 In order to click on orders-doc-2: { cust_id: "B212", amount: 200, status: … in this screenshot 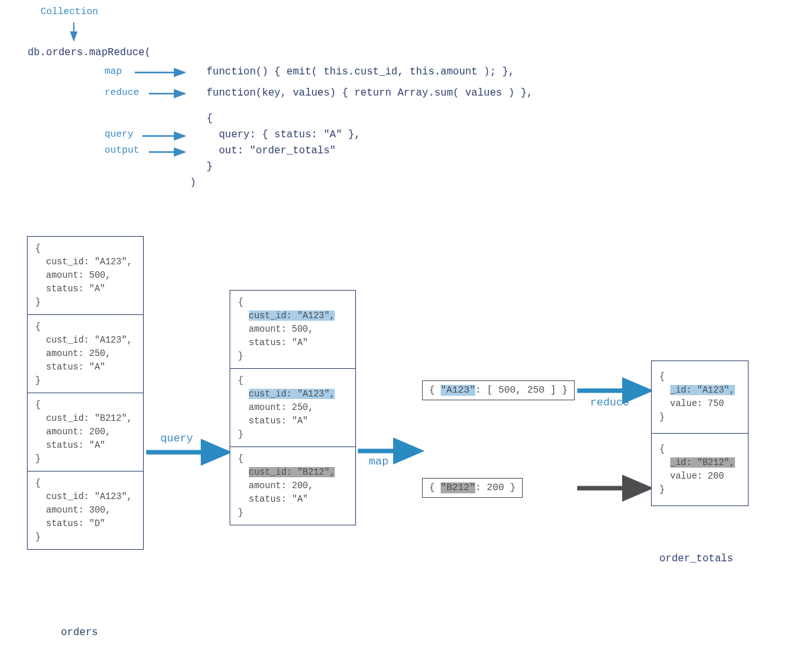, I will do `click(85, 432)`.